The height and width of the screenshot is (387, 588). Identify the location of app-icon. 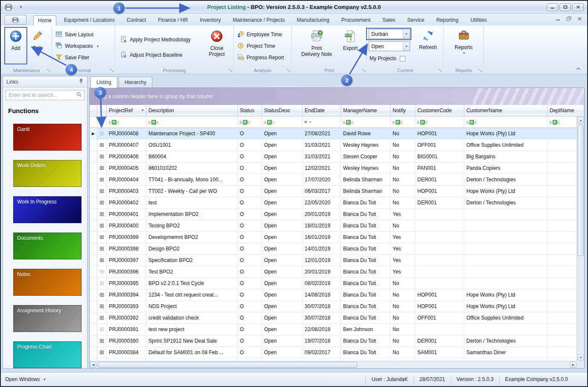
(9, 7).